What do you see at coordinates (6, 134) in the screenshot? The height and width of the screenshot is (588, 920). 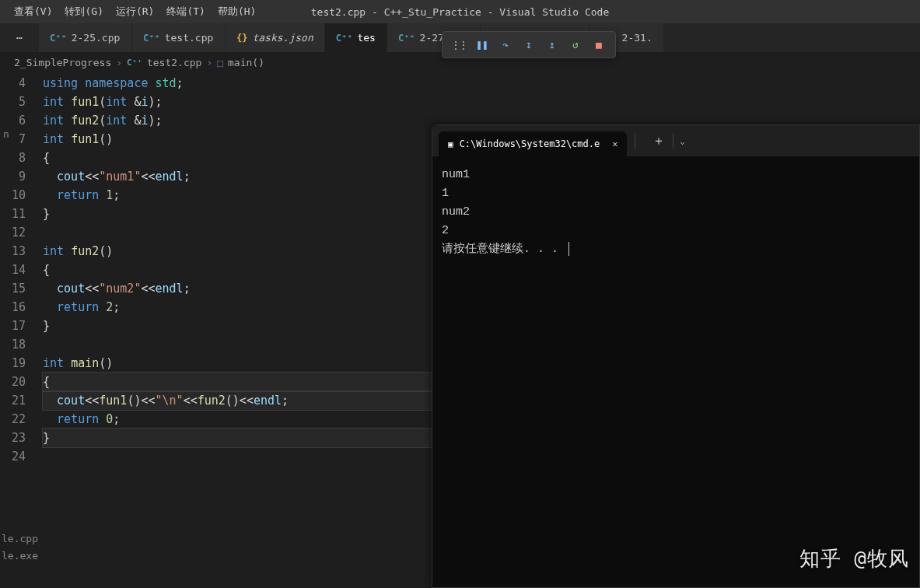 I see `sidebar-fragment-n: n` at bounding box center [6, 134].